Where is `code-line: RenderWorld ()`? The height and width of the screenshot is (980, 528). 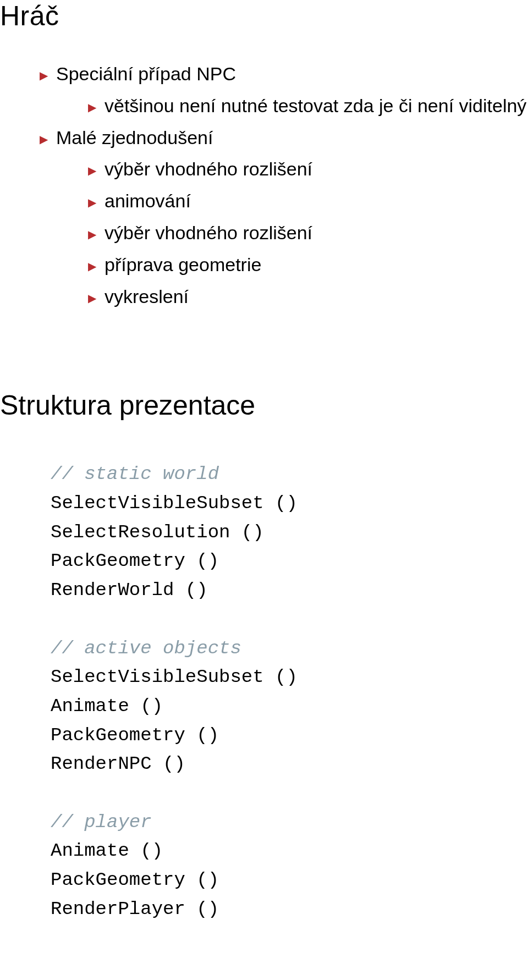
code-line: RenderWorld () is located at coordinates (129, 590).